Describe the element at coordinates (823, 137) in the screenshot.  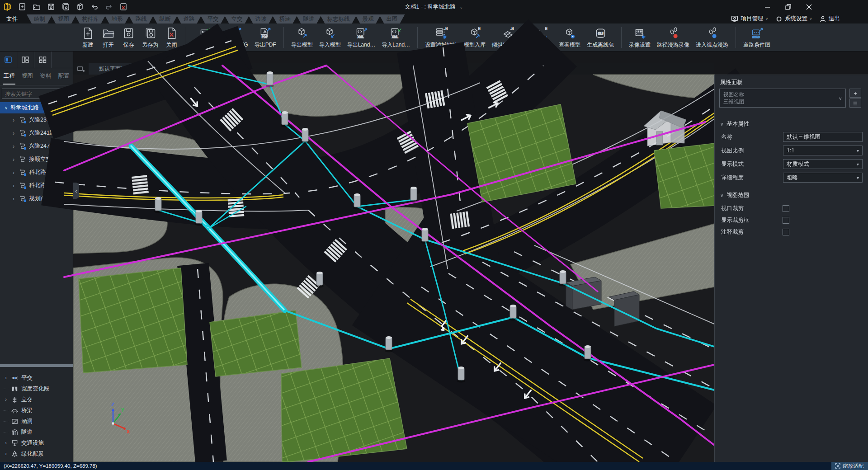
I see `name-input: 默认三维视图` at that location.